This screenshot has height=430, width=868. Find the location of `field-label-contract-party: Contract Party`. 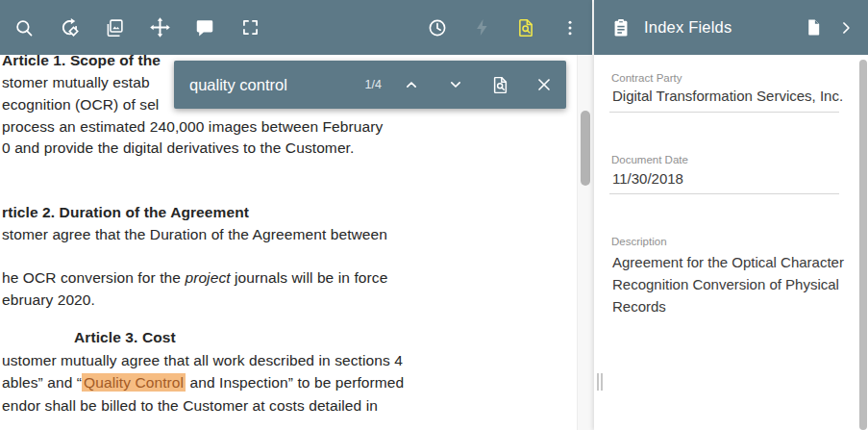

field-label-contract-party: Contract Party is located at coordinates (647, 78).